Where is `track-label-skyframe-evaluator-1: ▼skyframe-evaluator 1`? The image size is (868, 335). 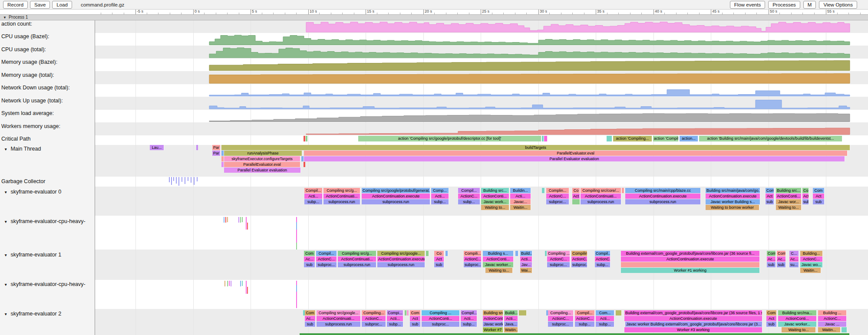
track-label-skyframe-evaluator-1: ▼skyframe-evaluator 1 is located at coordinates (31, 255).